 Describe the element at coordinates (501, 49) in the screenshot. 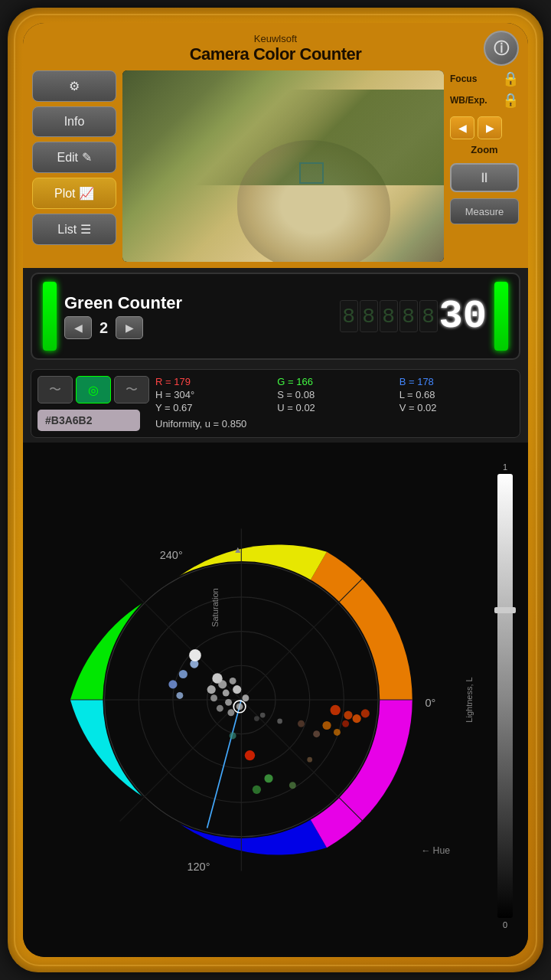

I see `info-circle-icon: ⓘ` at that location.